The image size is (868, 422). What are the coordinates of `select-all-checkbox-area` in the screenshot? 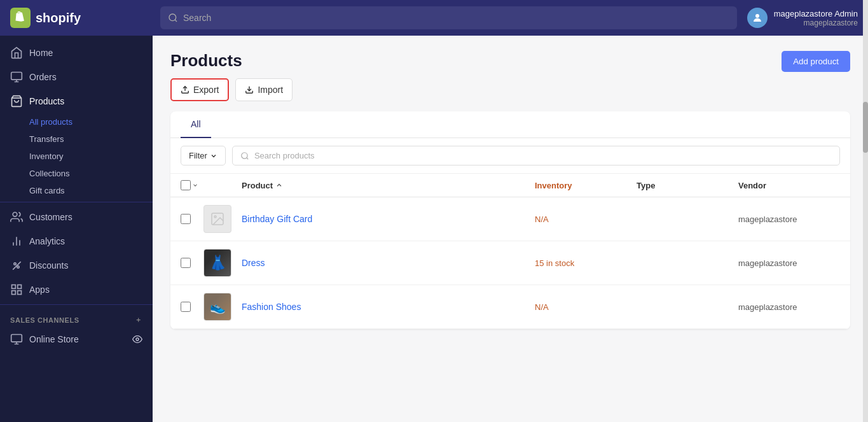 It's located at (192, 185).